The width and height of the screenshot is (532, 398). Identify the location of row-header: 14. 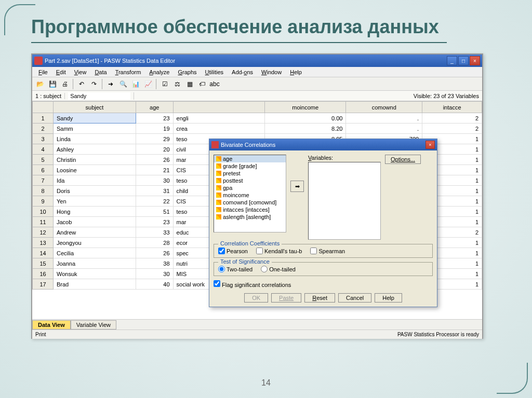
(43, 253).